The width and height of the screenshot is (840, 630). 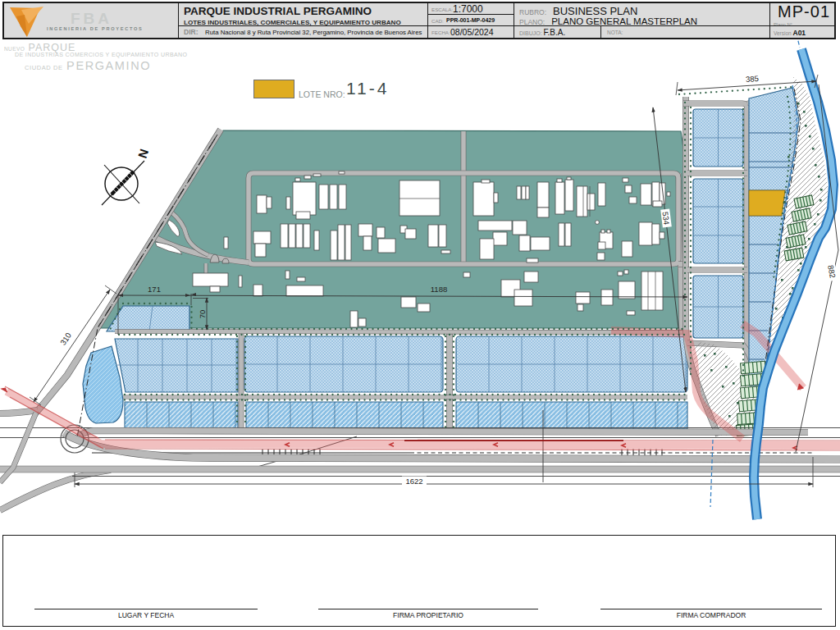 What do you see at coordinates (144, 153) in the screenshot?
I see `north-label: N` at bounding box center [144, 153].